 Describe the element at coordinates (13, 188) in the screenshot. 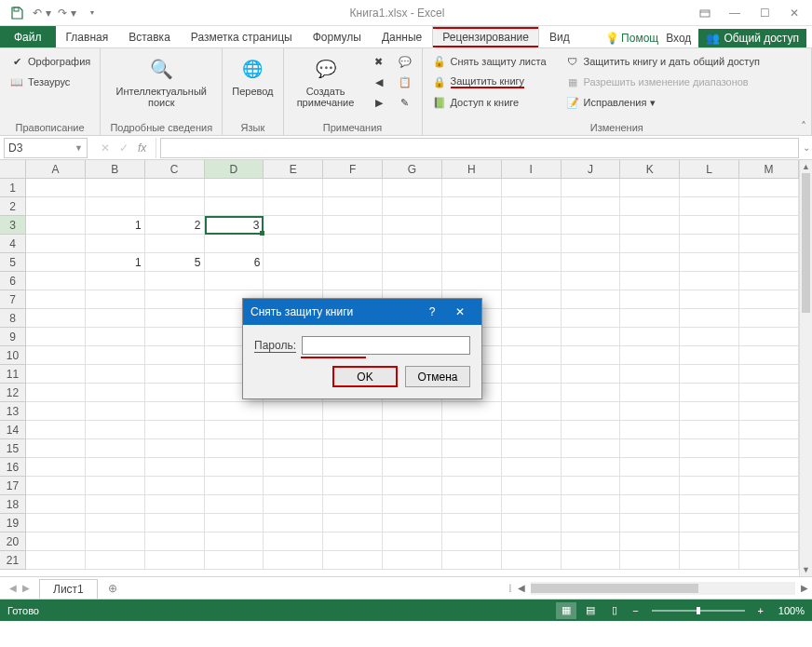

I see `row-header-1: 1` at that location.